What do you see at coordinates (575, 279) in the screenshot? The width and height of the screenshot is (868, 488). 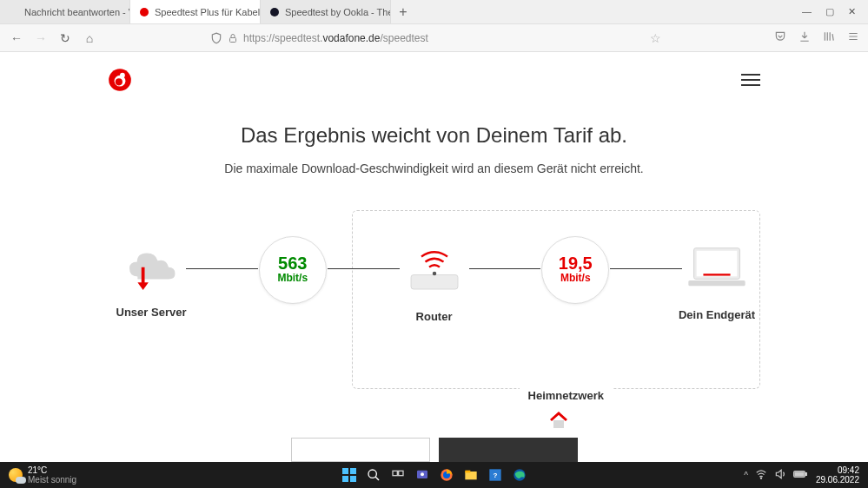 I see `lan-speed-unit: Mbit/s` at bounding box center [575, 279].